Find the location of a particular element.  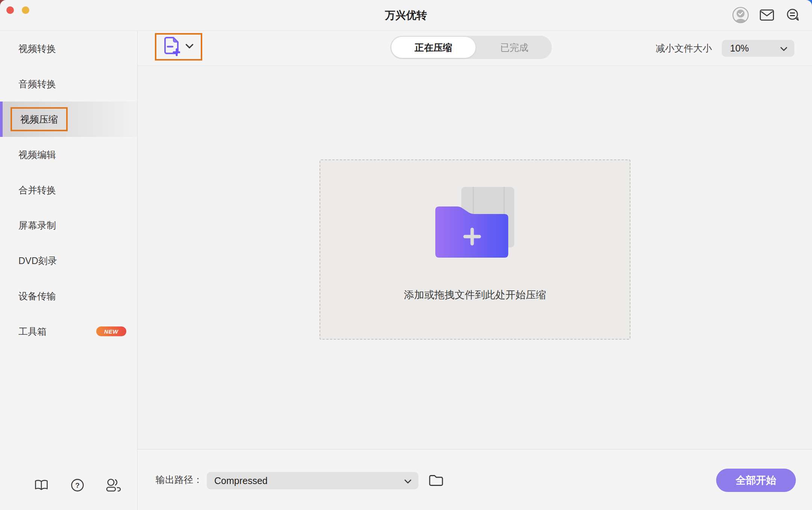

sidebar-item-label: 视频转换 is located at coordinates (37, 49).